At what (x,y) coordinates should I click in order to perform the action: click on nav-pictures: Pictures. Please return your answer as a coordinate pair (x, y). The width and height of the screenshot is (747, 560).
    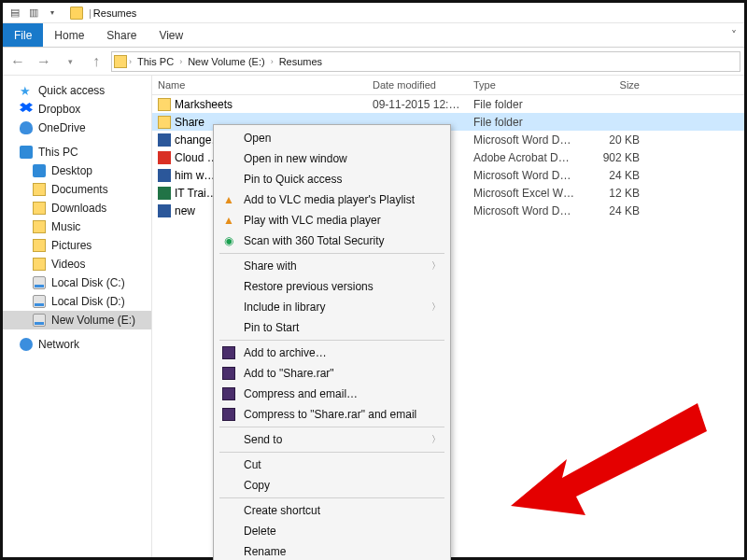
    Looking at the image, I should click on (77, 245).